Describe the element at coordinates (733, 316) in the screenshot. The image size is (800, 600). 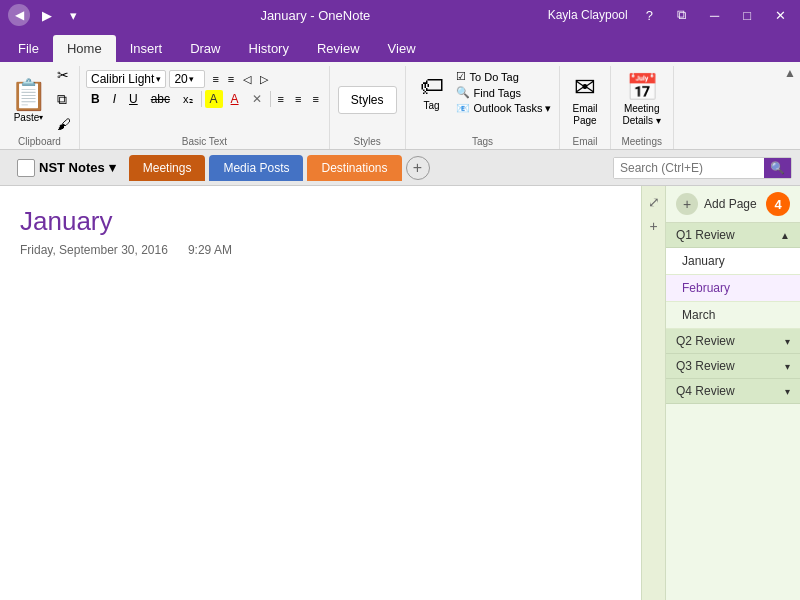
I see `page-item-march: March` at that location.